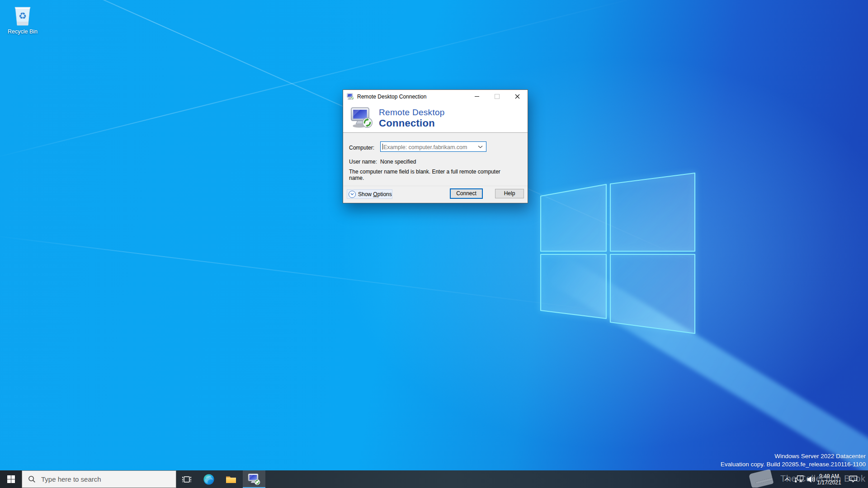 The image size is (868, 488). I want to click on network-tray-button, so click(799, 479).